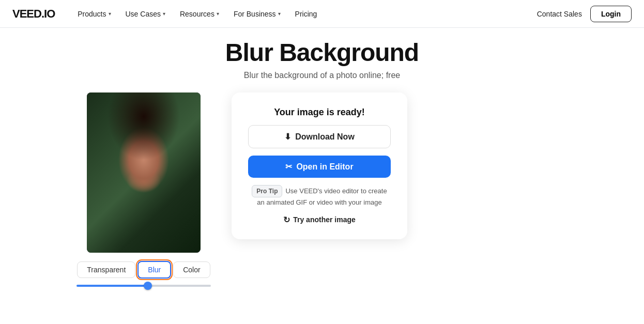 Image resolution: width=644 pixels, height=324 pixels. I want to click on logo: VEED.IO, so click(34, 14).